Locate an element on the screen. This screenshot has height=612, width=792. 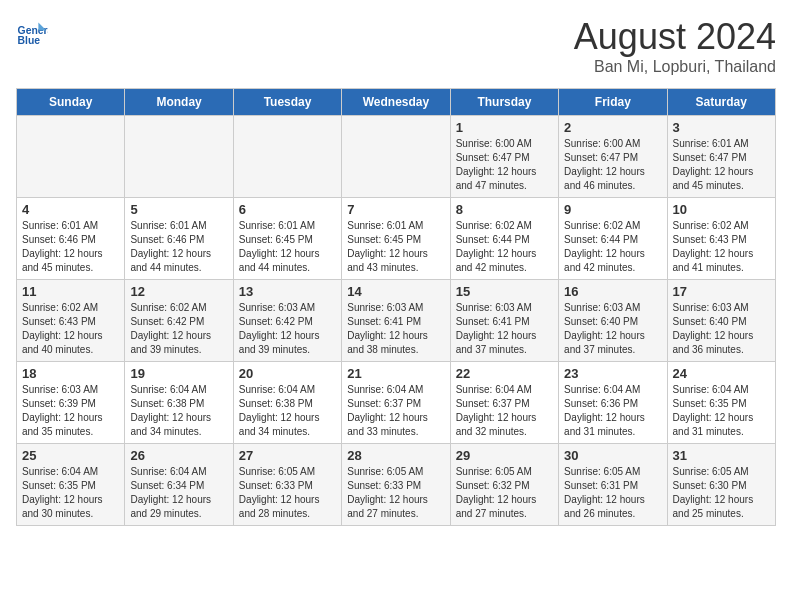
day-number: 15 is located at coordinates (504, 292).